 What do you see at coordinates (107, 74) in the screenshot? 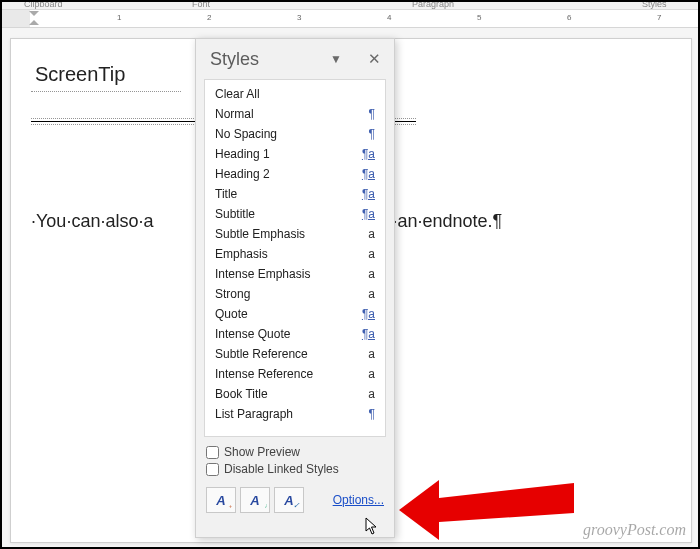
I see `screentip-textbox: ScreenTip` at bounding box center [107, 74].